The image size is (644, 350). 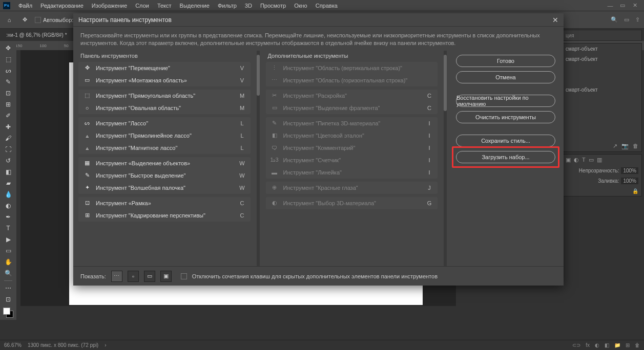 I want to click on tool-history: ↺, so click(x=8, y=161).